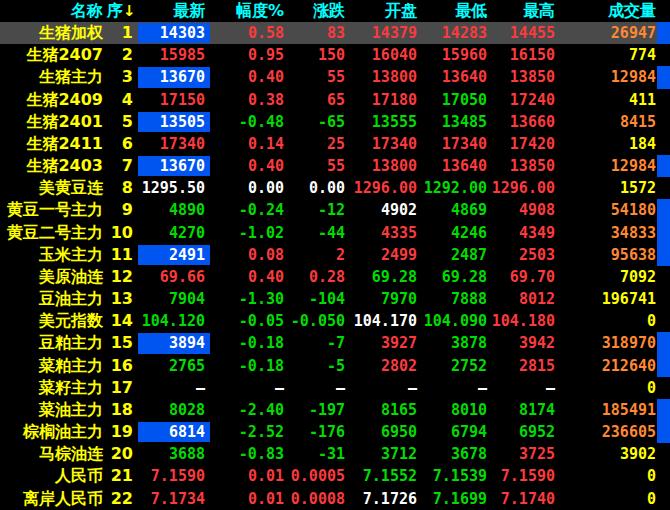 The width and height of the screenshot is (670, 510). What do you see at coordinates (522, 366) in the screenshot?
I see `high-cell: 2815` at bounding box center [522, 366].